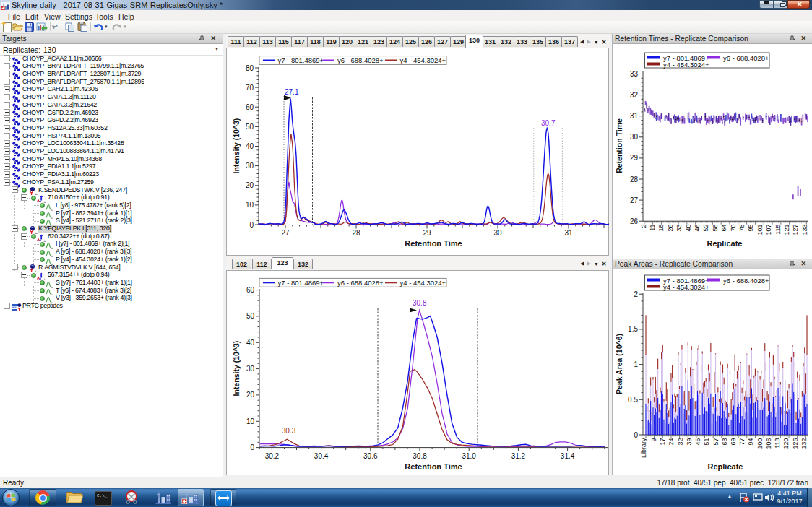 This screenshot has width=812, height=507. What do you see at coordinates (689, 442) in the screenshot?
I see `svg-text: 39` at bounding box center [689, 442].